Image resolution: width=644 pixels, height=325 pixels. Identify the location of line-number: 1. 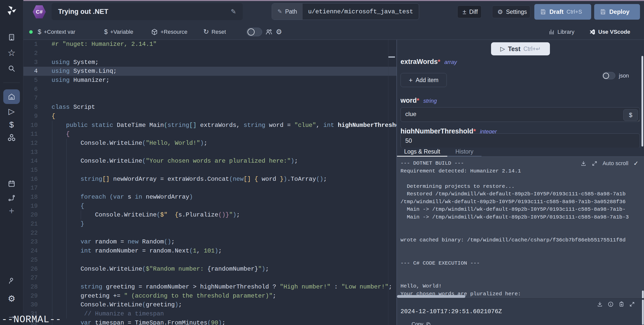
(30, 44).